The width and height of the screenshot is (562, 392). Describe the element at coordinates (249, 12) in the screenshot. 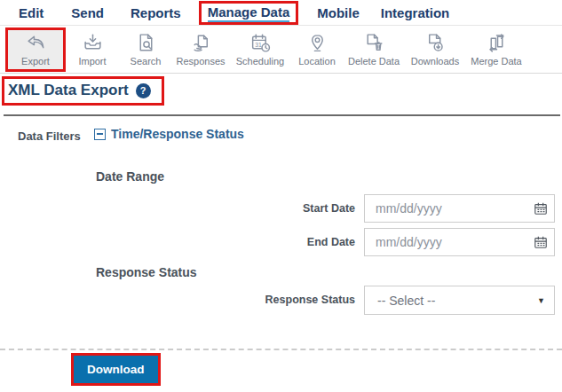

I see `manage-data-highlight-box: Manage Data` at that location.